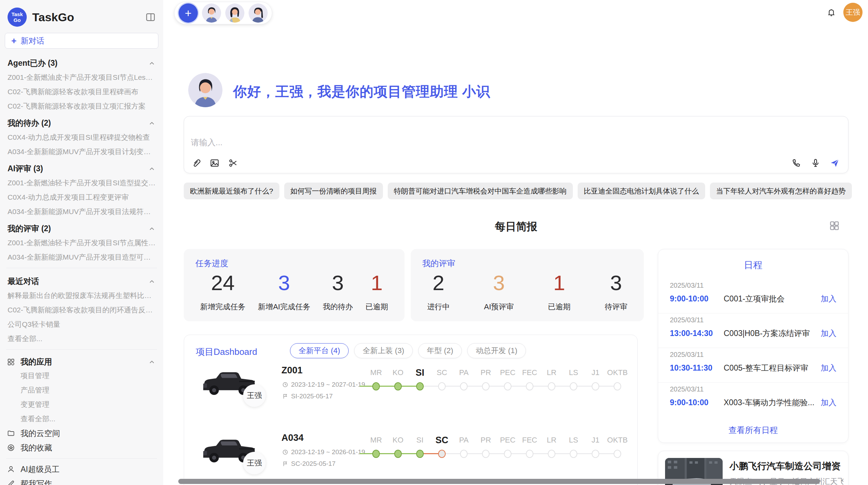  What do you see at coordinates (496, 351) in the screenshot?
I see `tab-powertrain: 动总开发 (1)` at bounding box center [496, 351].